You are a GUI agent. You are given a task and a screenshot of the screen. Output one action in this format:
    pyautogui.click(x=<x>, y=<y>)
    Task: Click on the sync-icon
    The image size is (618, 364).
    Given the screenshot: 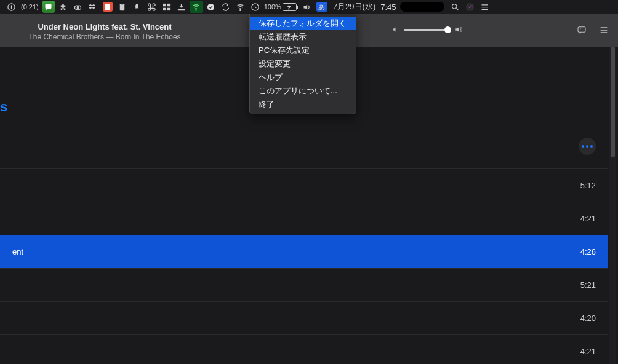 What is the action you would take?
    pyautogui.click(x=226, y=7)
    